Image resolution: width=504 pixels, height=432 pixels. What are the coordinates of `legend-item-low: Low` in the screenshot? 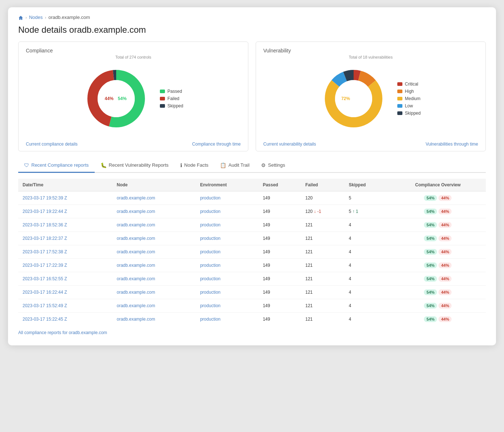 It's located at (409, 106).